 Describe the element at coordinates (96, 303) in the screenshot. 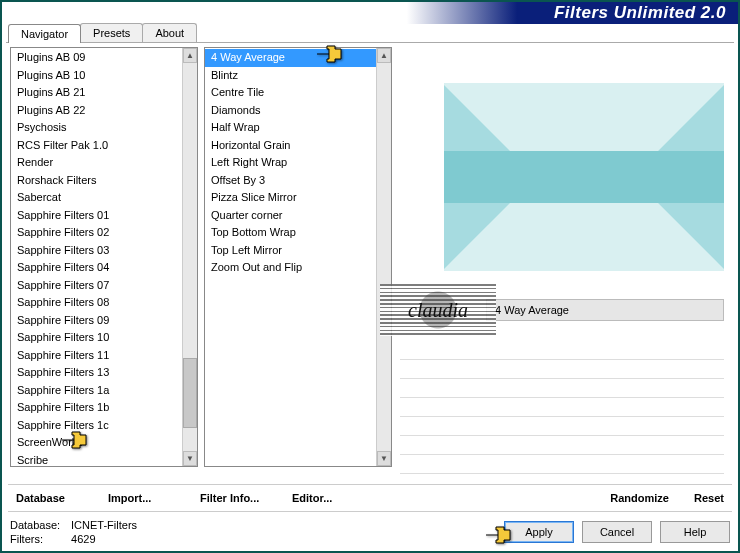

I see `list-item: Sapphire Filters 08` at that location.